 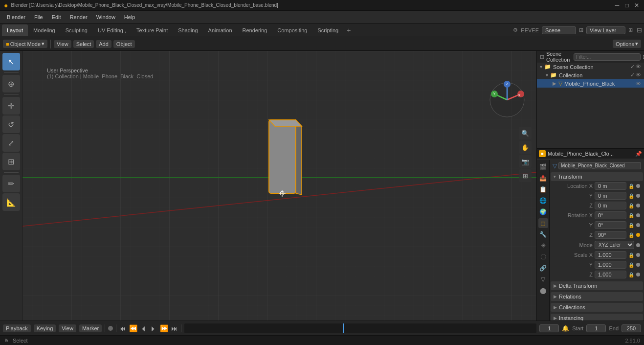 I want to click on location-z-lock: 🔒, so click(x=631, y=206).